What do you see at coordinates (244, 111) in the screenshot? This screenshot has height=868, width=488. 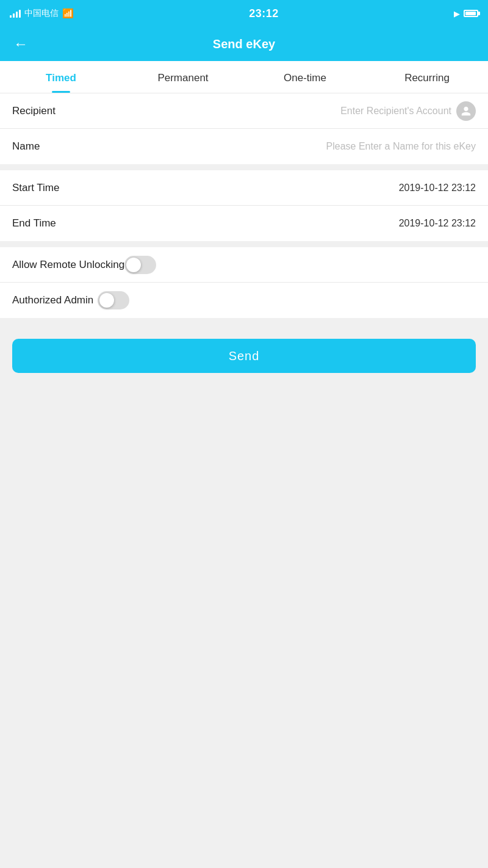 I see `recipient-row: Recipient Enter Recipient's Account` at bounding box center [244, 111].